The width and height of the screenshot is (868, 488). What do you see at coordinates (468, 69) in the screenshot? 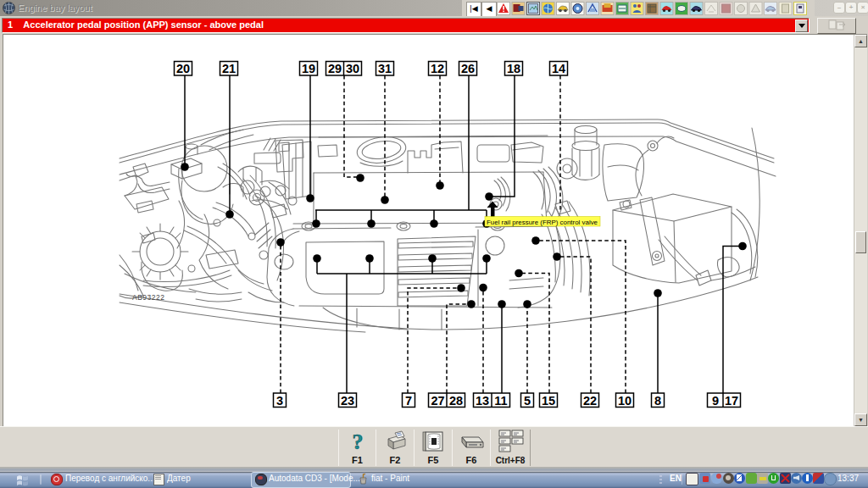
I see `svg-text: 26` at bounding box center [468, 69].